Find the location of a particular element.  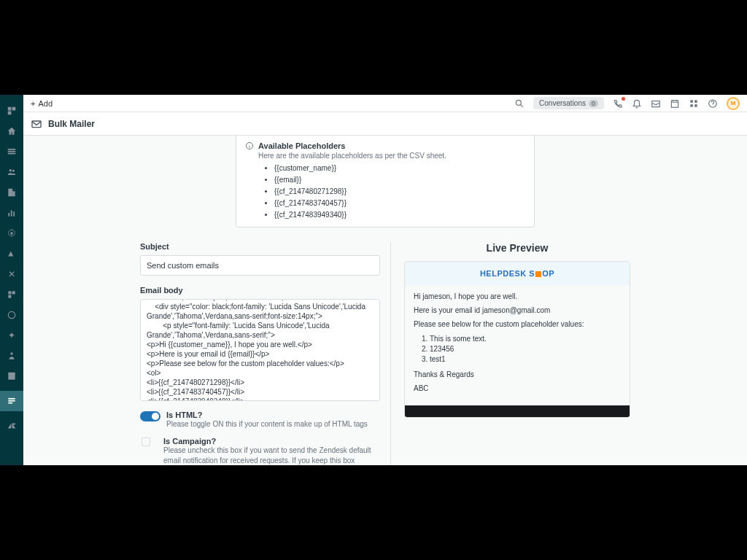

preview-line: Here is your email id jameson@gmail.com is located at coordinates (517, 311).